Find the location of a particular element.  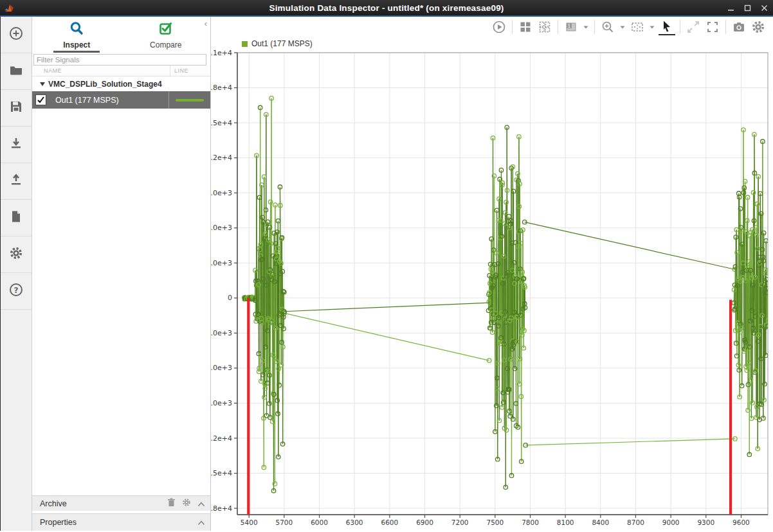

active-tab-underline is located at coordinates (77, 51).